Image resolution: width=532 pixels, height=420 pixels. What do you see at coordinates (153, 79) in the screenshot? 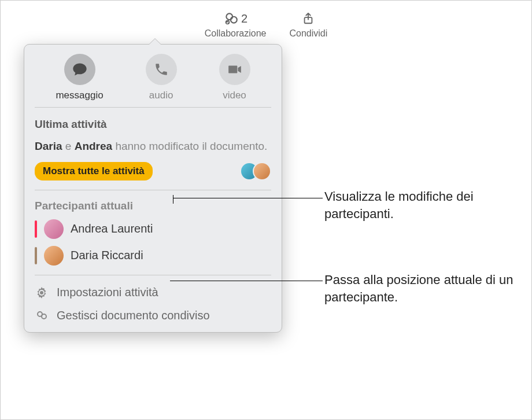
I see `communication-row: messaggio audio video` at bounding box center [153, 79].